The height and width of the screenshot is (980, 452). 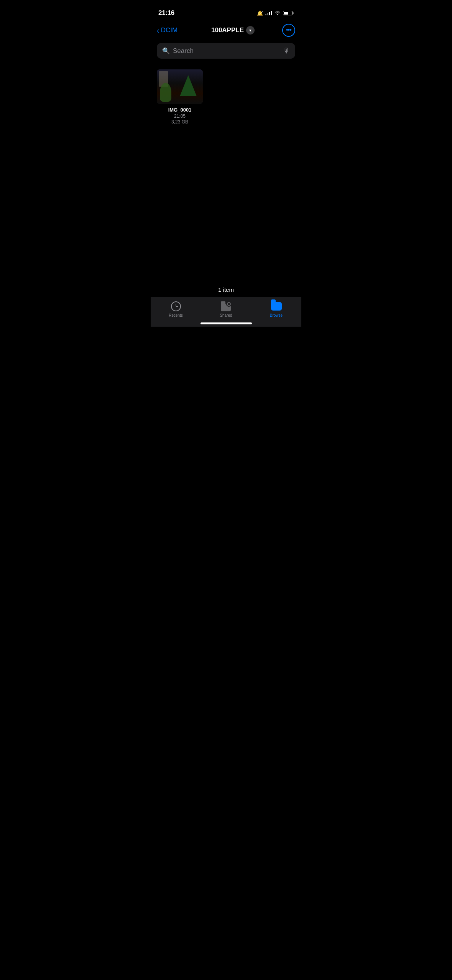 What do you see at coordinates (228, 30) in the screenshot?
I see `nav-title: 100APPLE` at bounding box center [228, 30].